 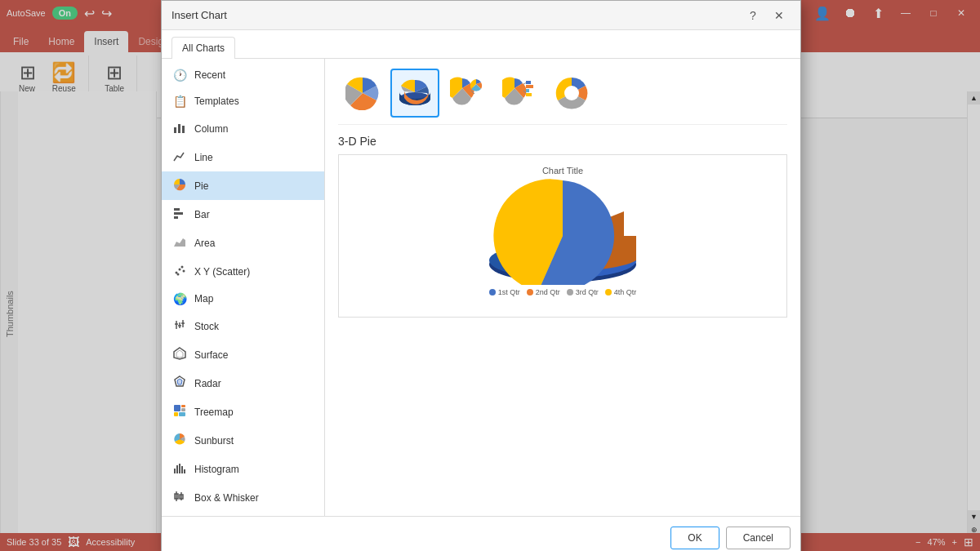 I want to click on pie-chart-svg, so click(x=563, y=232).